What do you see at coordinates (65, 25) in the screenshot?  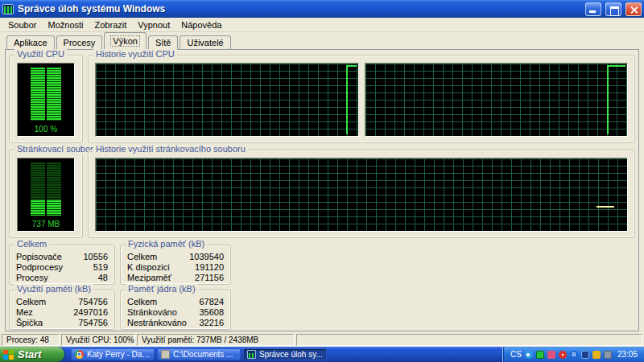 I see `menu-moznosti: Možnosti` at bounding box center [65, 25].